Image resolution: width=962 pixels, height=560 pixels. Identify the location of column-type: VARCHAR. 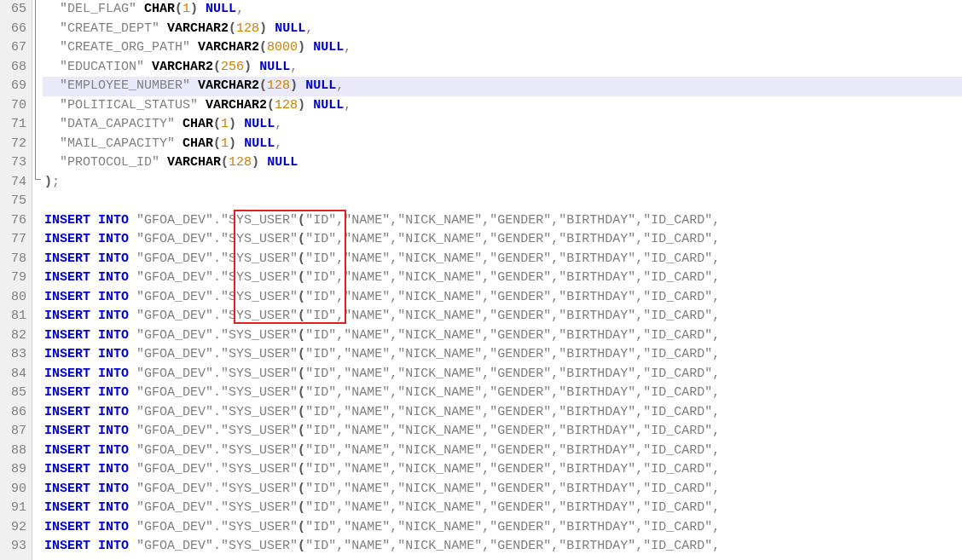
(194, 162).